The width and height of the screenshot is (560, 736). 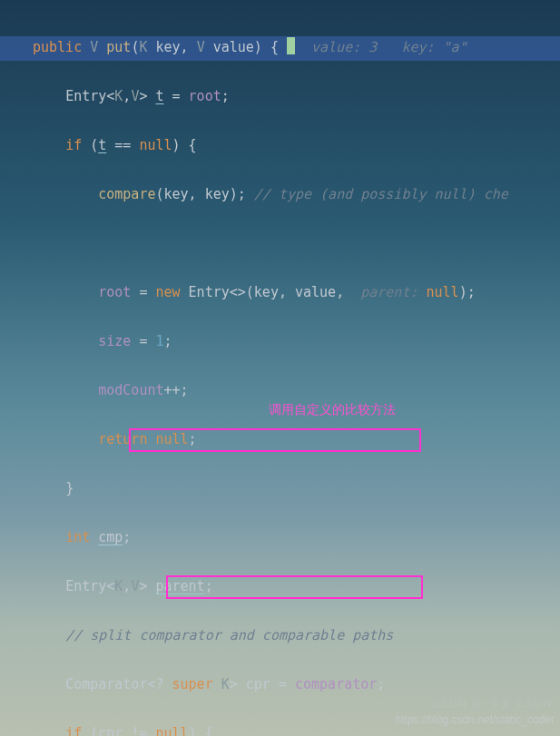 What do you see at coordinates (296, 341) in the screenshot?
I see `code-line: size = 1;` at bounding box center [296, 341].